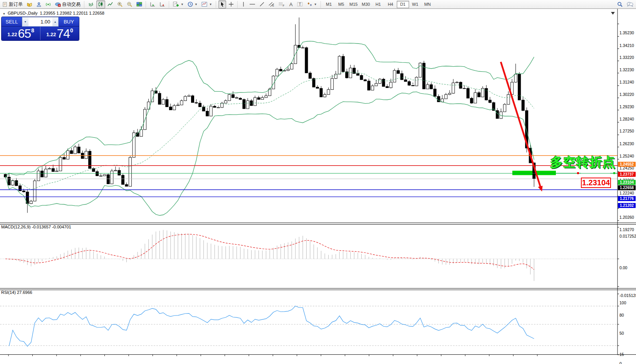 This screenshot has width=636, height=364. Describe the element at coordinates (55, 22) in the screenshot. I see `volume-increase-button: ▲` at that location.